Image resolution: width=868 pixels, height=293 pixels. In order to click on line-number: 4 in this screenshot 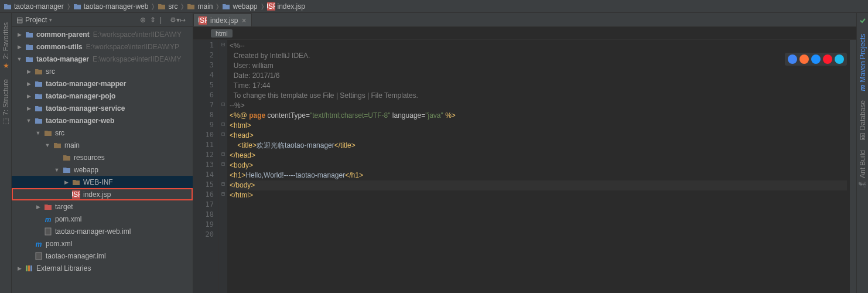, I will do `click(206, 76)`.